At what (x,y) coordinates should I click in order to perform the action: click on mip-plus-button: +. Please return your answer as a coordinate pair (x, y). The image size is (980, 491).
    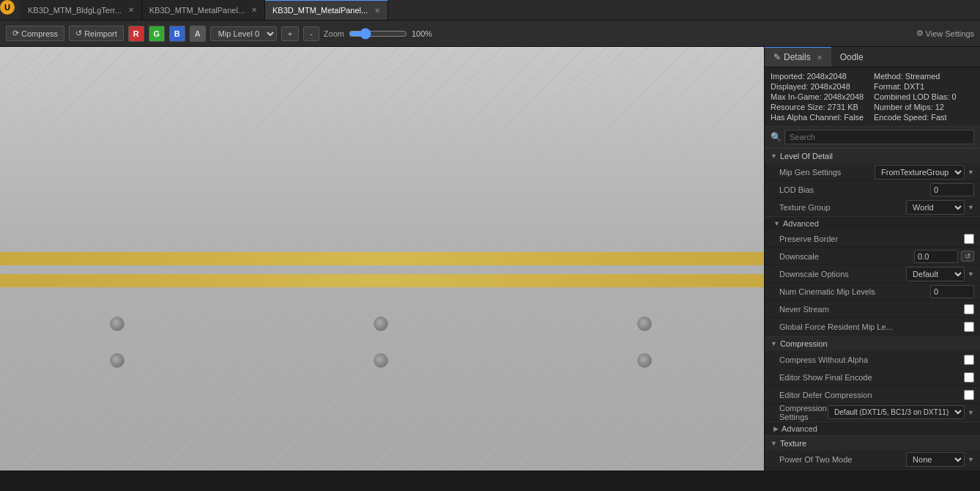
    Looking at the image, I should click on (290, 34).